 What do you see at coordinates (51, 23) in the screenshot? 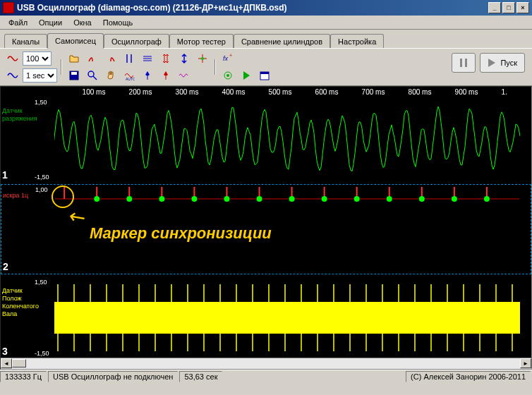
I see `menu-options: Опции` at bounding box center [51, 23].